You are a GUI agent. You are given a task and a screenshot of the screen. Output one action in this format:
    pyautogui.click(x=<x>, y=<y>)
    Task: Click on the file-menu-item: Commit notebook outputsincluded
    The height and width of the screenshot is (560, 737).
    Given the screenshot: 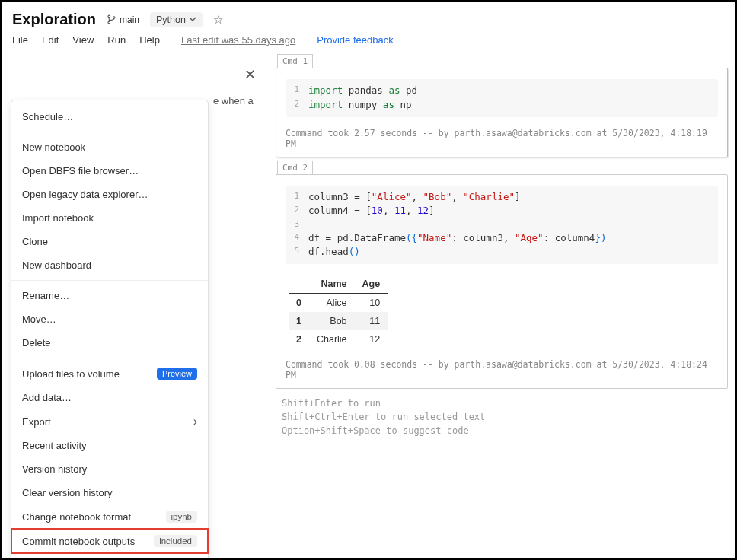 What is the action you would take?
    pyautogui.click(x=110, y=541)
    